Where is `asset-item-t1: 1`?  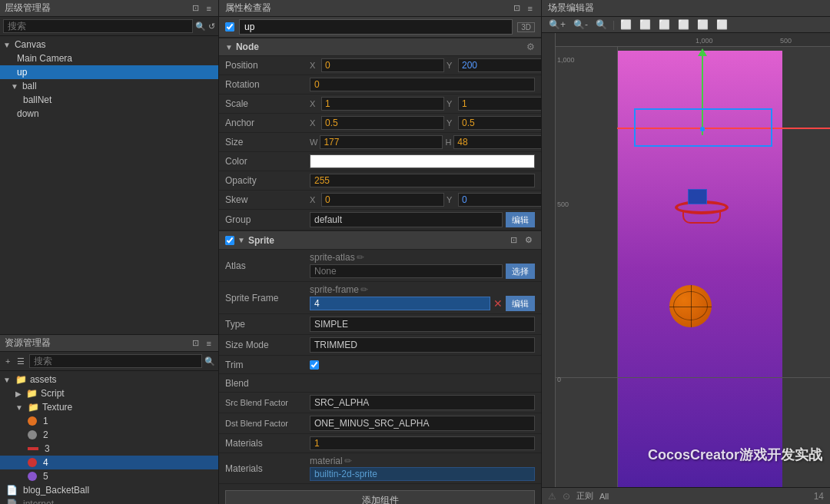
asset-item-t1: 1 is located at coordinates (109, 421).